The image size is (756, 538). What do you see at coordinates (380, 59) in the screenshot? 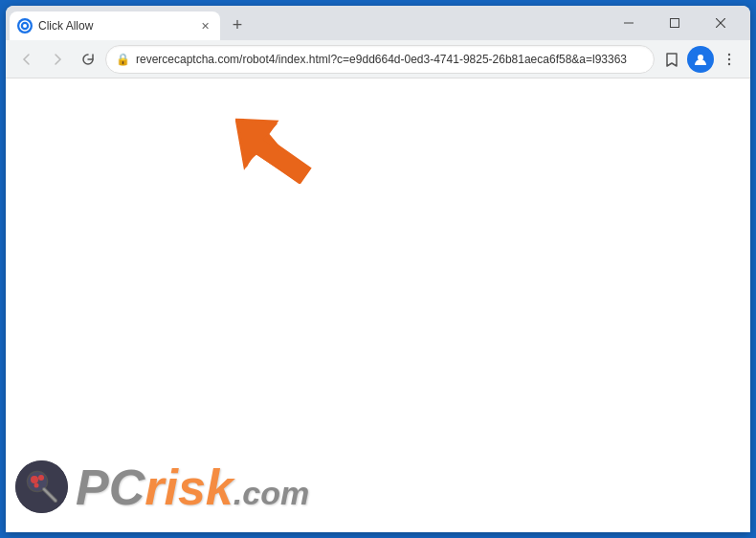
I see `address-bar: 🔒 revercecaptcha.com/robot4/index.html?c…` at bounding box center [380, 59].